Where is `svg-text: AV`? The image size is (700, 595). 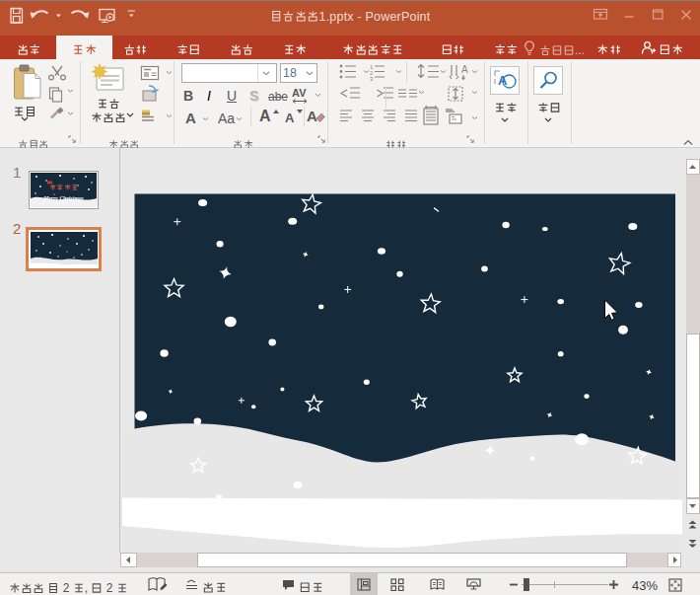
svg-text: AV is located at coordinates (300, 93).